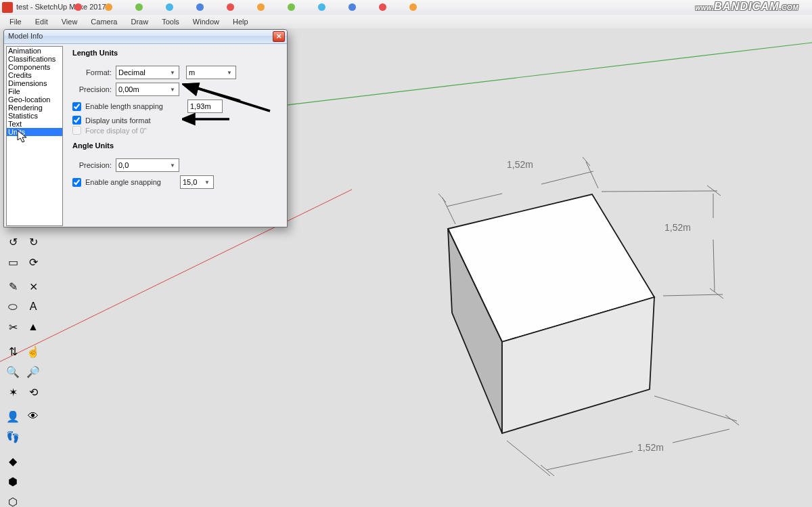  Describe the element at coordinates (175, 146) in the screenshot. I see `section-angle-units: Angle Units` at that location.